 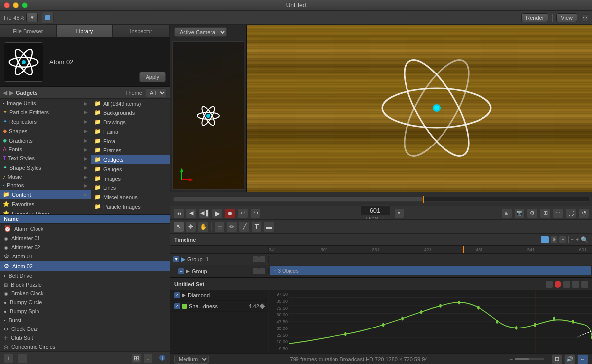 What do you see at coordinates (45, 103) in the screenshot?
I see `cat-image-units: ▪ Image Units ▶` at bounding box center [45, 103].